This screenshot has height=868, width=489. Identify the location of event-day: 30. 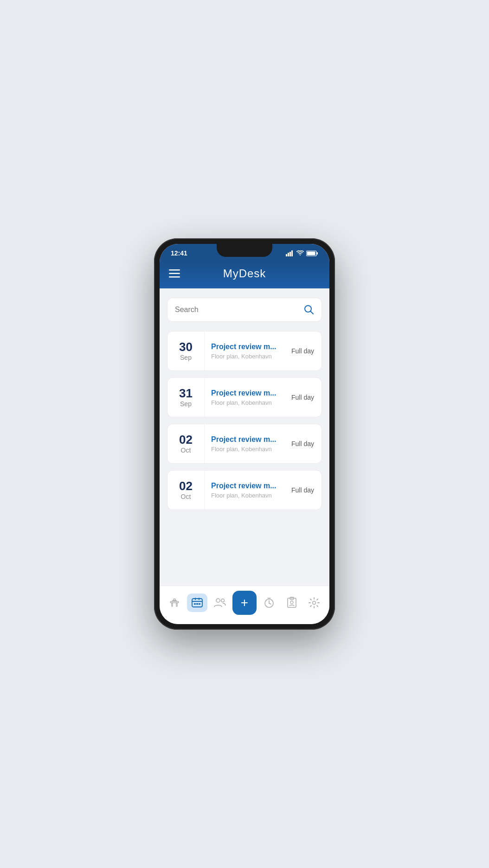
(186, 347).